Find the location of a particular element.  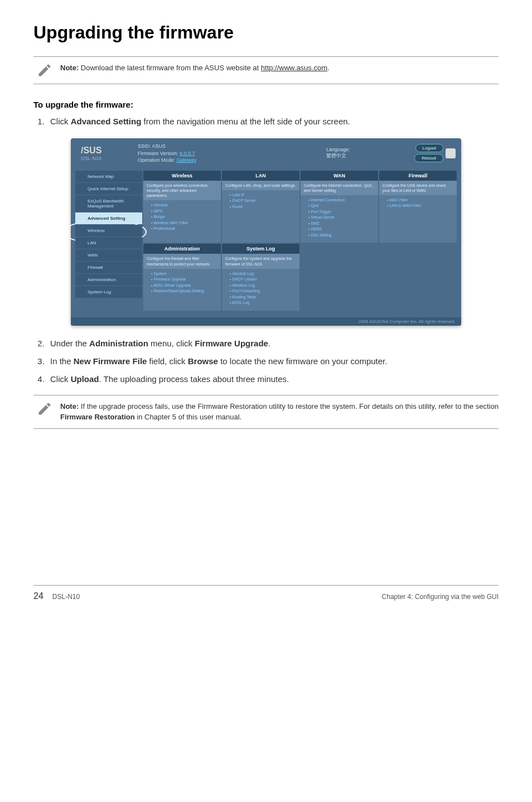

panel-desc: Configure the firewall and filter mechan… is located at coordinates (182, 261).